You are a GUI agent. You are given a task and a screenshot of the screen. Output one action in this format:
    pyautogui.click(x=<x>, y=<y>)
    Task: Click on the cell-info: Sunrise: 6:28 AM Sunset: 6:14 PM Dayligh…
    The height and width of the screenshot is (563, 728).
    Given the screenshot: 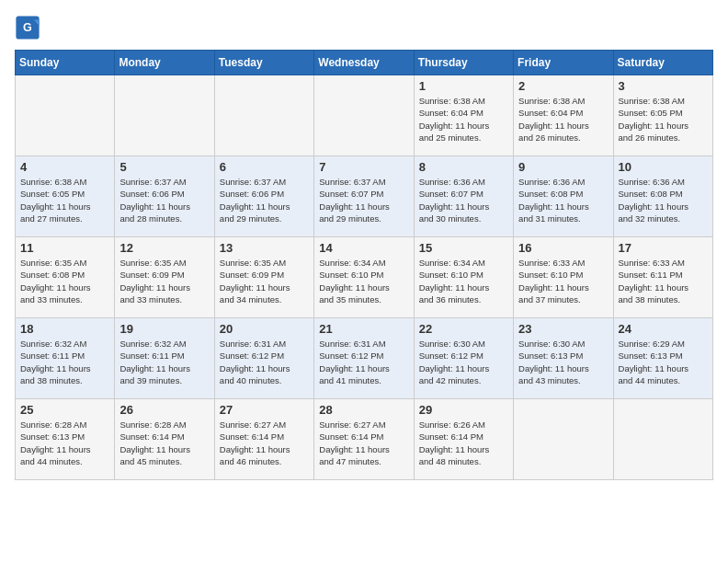 What is the action you would take?
    pyautogui.click(x=164, y=443)
    